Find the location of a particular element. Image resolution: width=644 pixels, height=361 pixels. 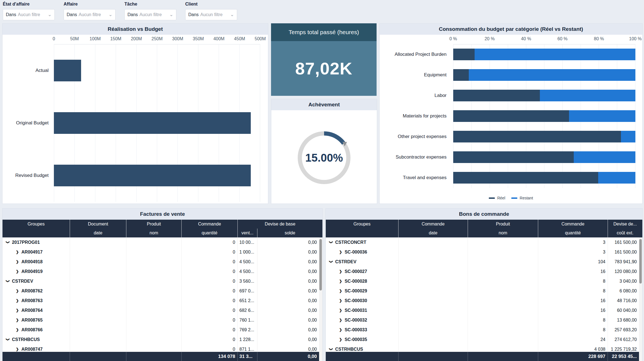

total-qty: 228 697 is located at coordinates (573, 357).